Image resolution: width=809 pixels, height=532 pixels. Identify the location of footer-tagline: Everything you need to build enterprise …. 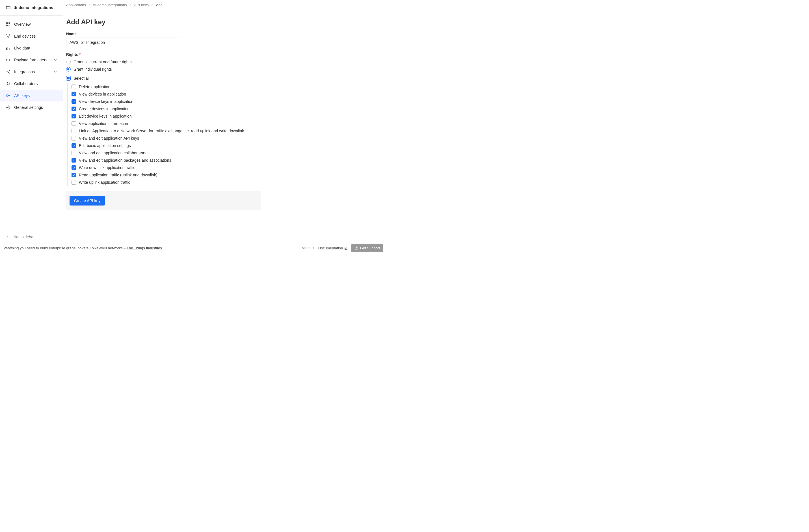
(152, 248).